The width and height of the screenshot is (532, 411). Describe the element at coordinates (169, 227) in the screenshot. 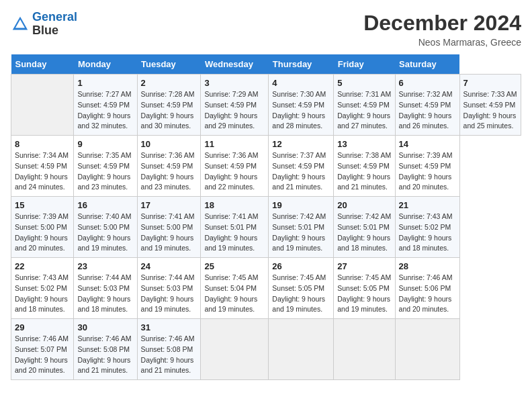

I see `calendar-day-cell: 17Sunrise: 7:41 AMSunset: 5:00 PMDayligh…` at that location.